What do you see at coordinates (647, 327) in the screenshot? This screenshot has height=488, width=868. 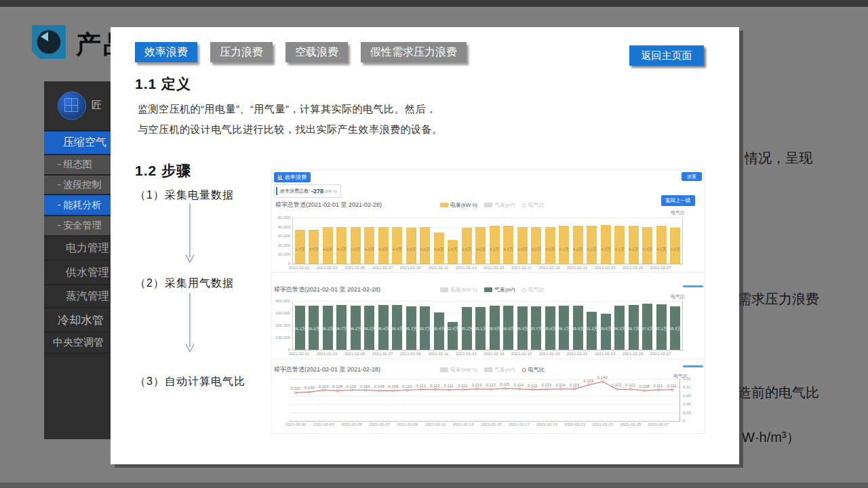 I see `bar: 37.6万` at bounding box center [647, 327].